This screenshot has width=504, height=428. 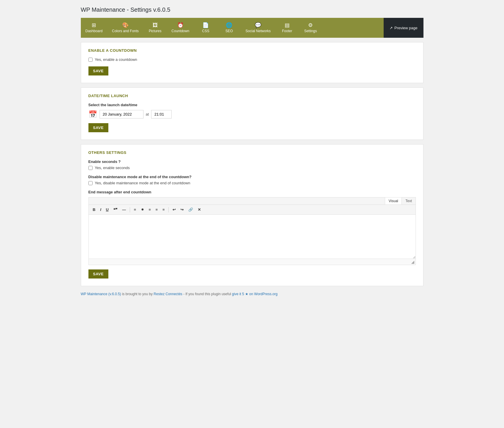 What do you see at coordinates (252, 50) in the screenshot?
I see `enable-countdown-title: ENABLE A COUNTDOWN` at bounding box center [252, 50].